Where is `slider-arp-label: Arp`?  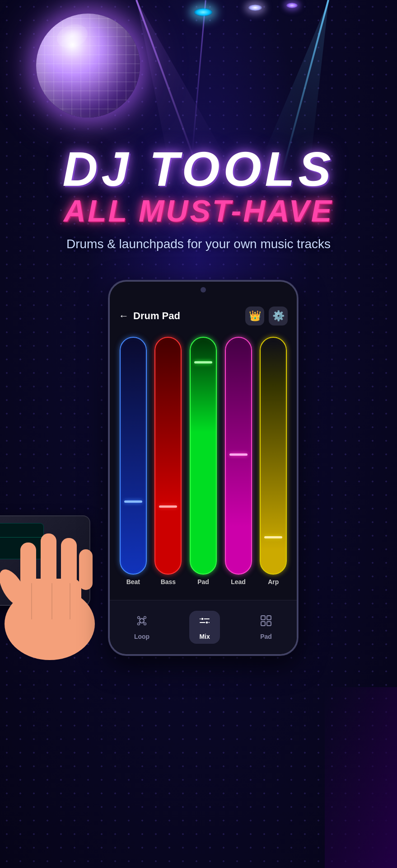 slider-arp-label: Arp is located at coordinates (273, 582).